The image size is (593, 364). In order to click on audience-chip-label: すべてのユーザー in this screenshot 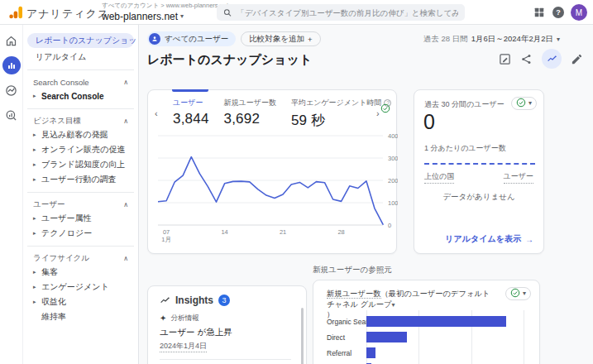, I will do `click(197, 40)`.